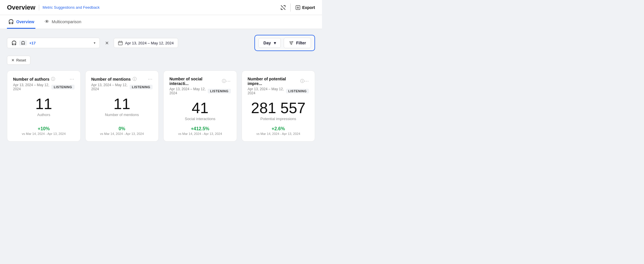 This screenshot has width=644, height=264. What do you see at coordinates (270, 43) in the screenshot?
I see `day-selector: Day ▾` at bounding box center [270, 43].